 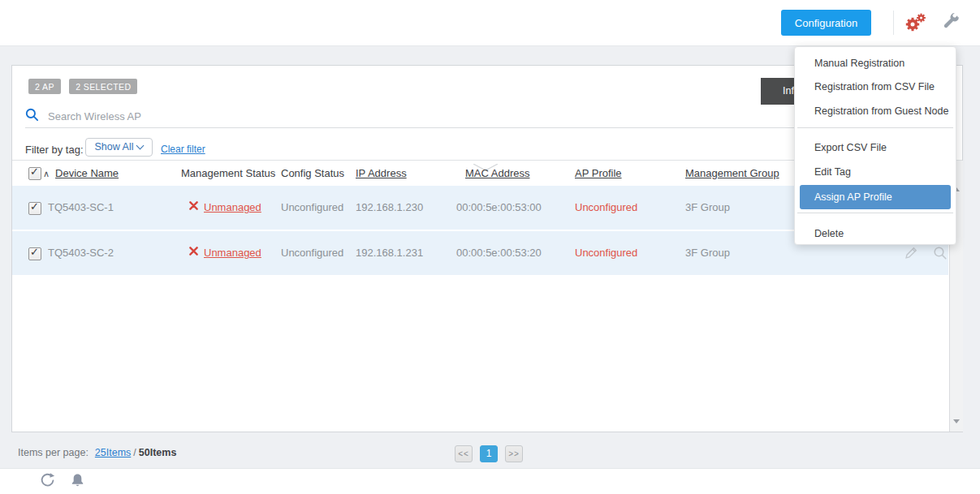 I want to click on refresh-icon, so click(x=48, y=481).